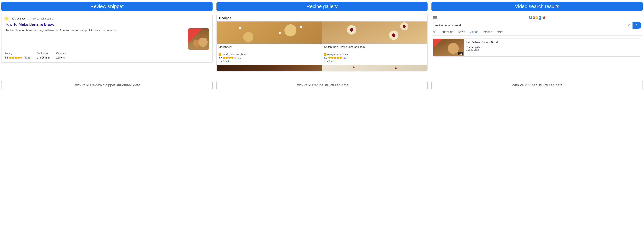 The height and width of the screenshot is (237, 644). Describe the element at coordinates (537, 85) in the screenshot. I see `footer-video-search: With valid Video structured data` at that location.